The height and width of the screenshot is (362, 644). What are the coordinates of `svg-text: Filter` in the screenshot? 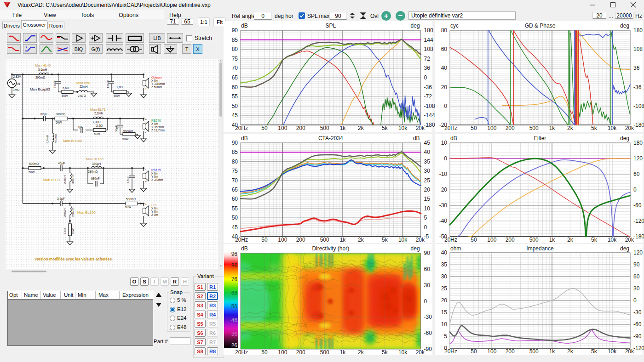 It's located at (540, 138).